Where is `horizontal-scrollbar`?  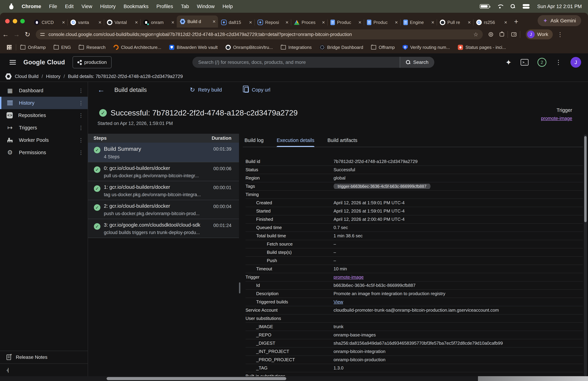 horizontal-scrollbar is located at coordinates (294, 379).